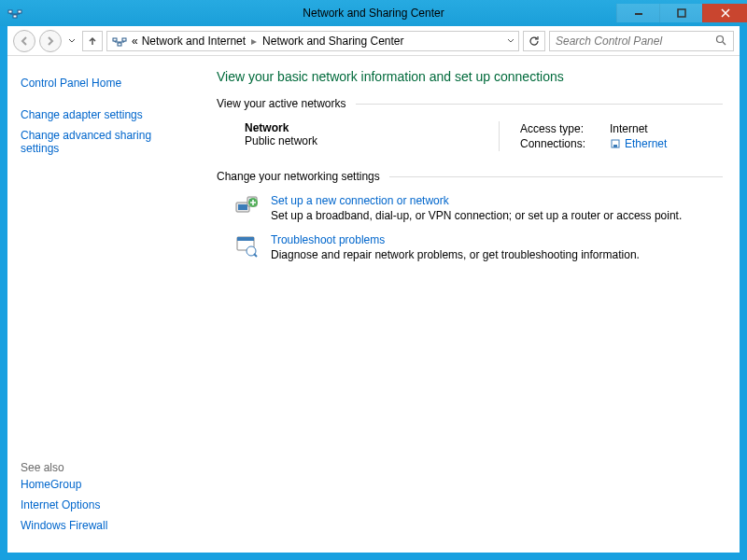  What do you see at coordinates (374, 13) in the screenshot?
I see `window-title: Network and Sharing Center` at bounding box center [374, 13].